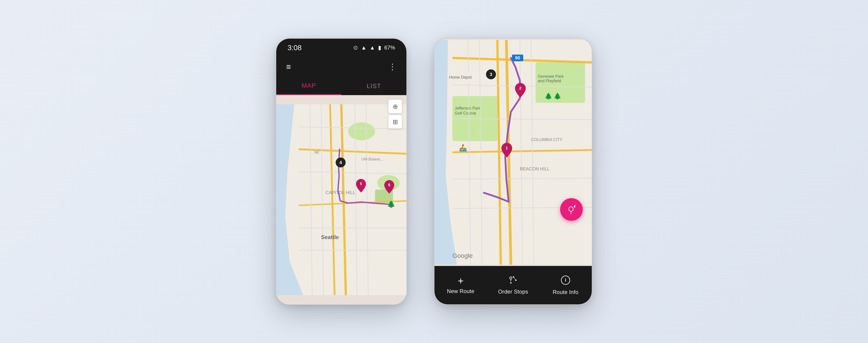 This screenshot has height=343, width=868. I want to click on fab-icon, so click(571, 210).